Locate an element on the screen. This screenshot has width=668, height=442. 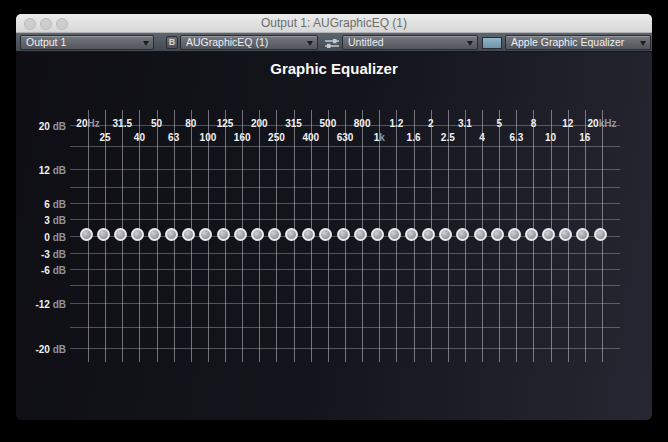
window-title: Output 1: AUGraphicEQ (1) is located at coordinates (334, 23).